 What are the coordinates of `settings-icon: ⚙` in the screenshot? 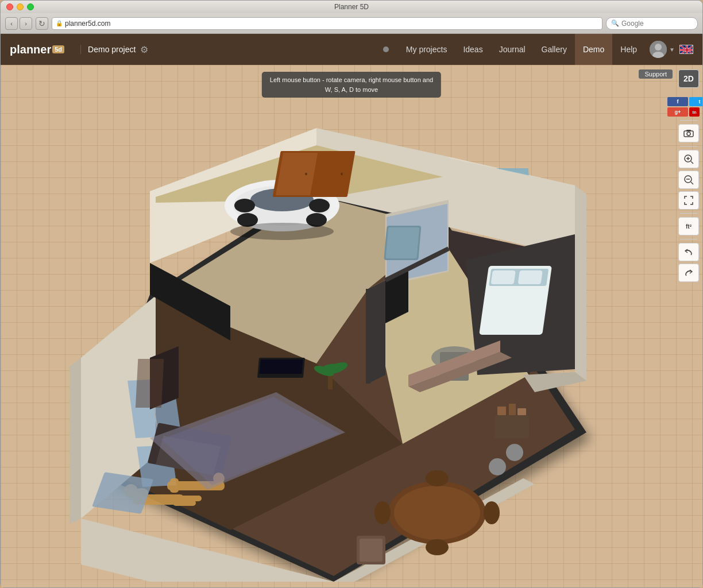 It's located at (144, 49).